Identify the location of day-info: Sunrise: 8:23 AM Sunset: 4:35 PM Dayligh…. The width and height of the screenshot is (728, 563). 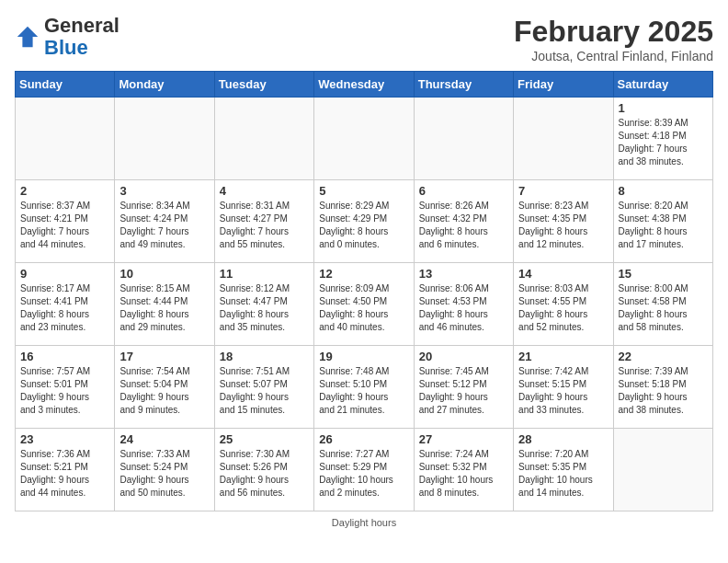
(563, 225).